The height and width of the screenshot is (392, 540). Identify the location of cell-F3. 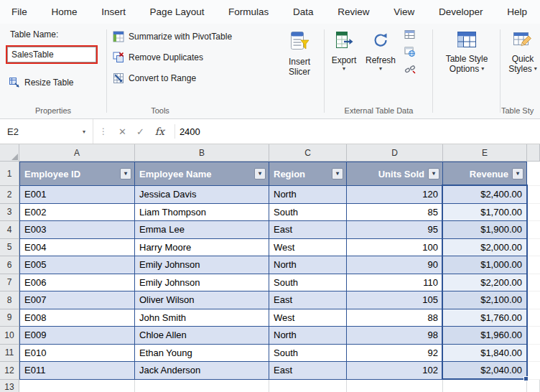
(534, 213).